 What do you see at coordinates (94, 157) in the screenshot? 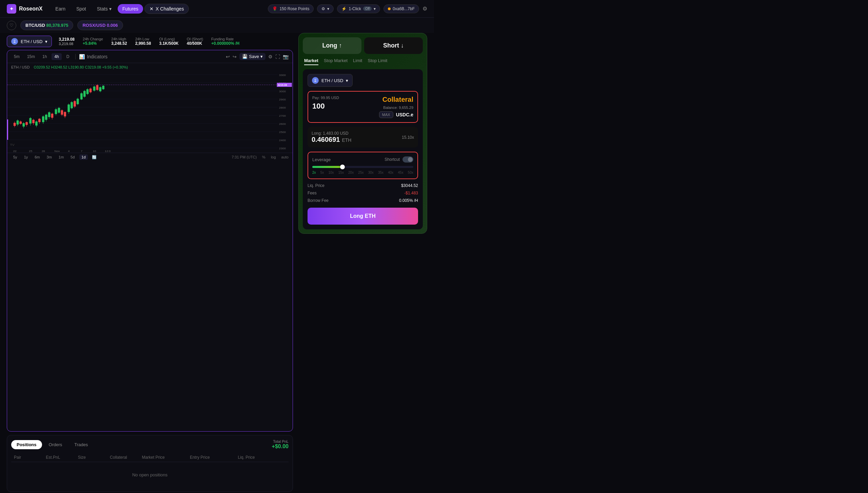
I see `range-icon: 🔄` at bounding box center [94, 157].